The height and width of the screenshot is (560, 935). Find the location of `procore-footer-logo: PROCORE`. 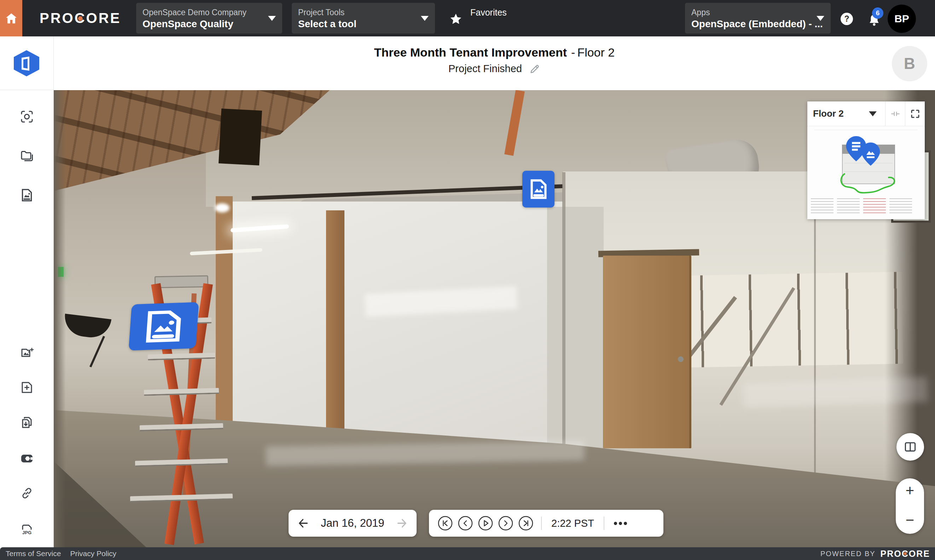

procore-footer-logo: PROCORE is located at coordinates (905, 554).